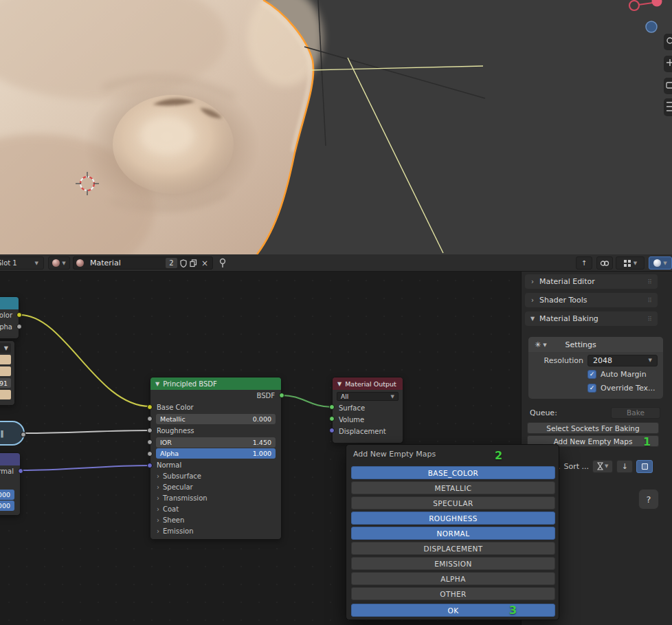 Image resolution: width=672 pixels, height=625 pixels. What do you see at coordinates (150, 442) in the screenshot?
I see `socket-ior-in` at bounding box center [150, 442].